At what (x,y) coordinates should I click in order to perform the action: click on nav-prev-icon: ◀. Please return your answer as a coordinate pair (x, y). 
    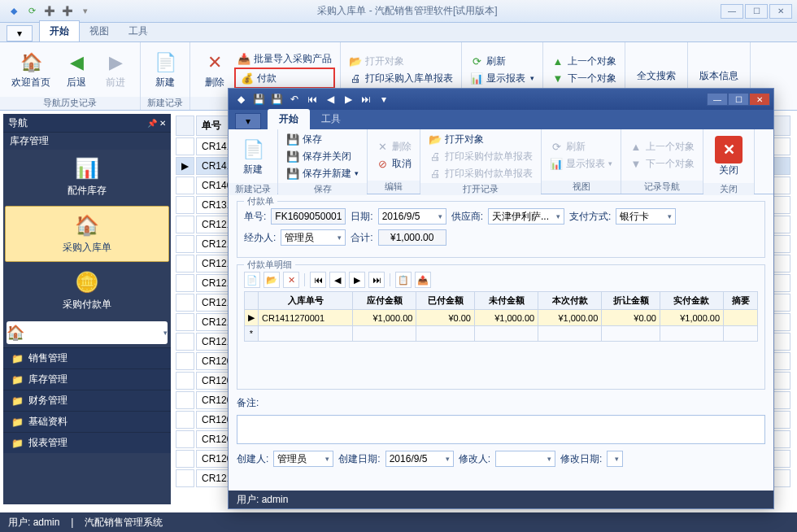
    Looking at the image, I should click on (330, 99).